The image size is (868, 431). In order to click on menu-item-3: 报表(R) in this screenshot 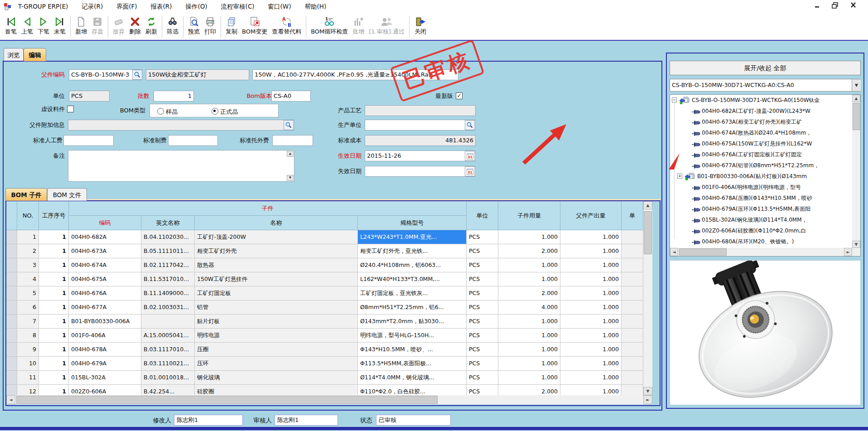, I will do `click(161, 6)`.